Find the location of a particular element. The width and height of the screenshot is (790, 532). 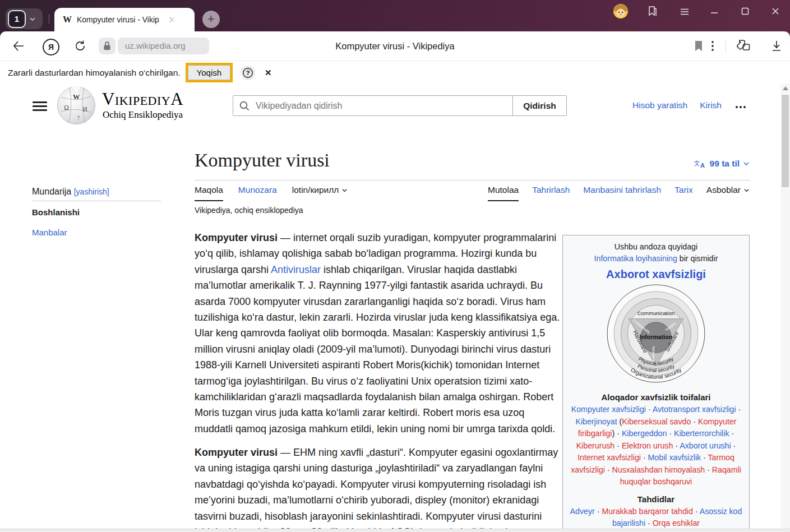

browser-menu-icon is located at coordinates (685, 12).